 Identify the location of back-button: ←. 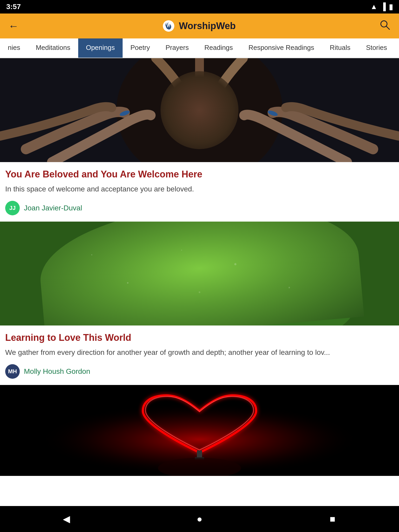
(14, 26).